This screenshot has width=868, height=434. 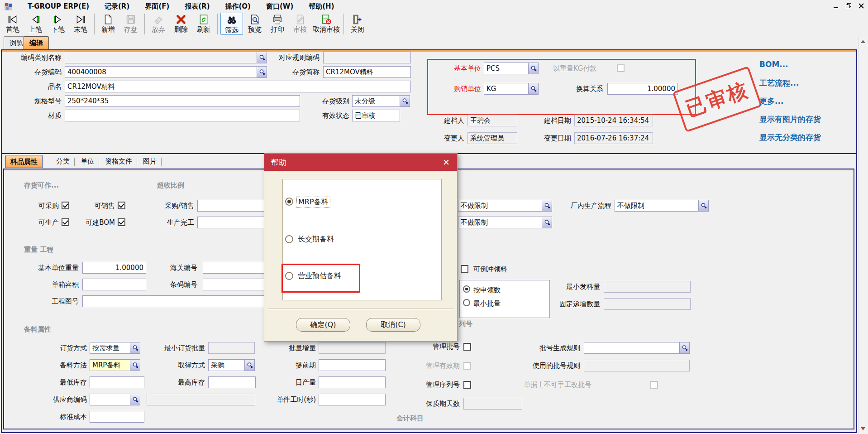 I want to click on restore-icon, so click(x=849, y=6).